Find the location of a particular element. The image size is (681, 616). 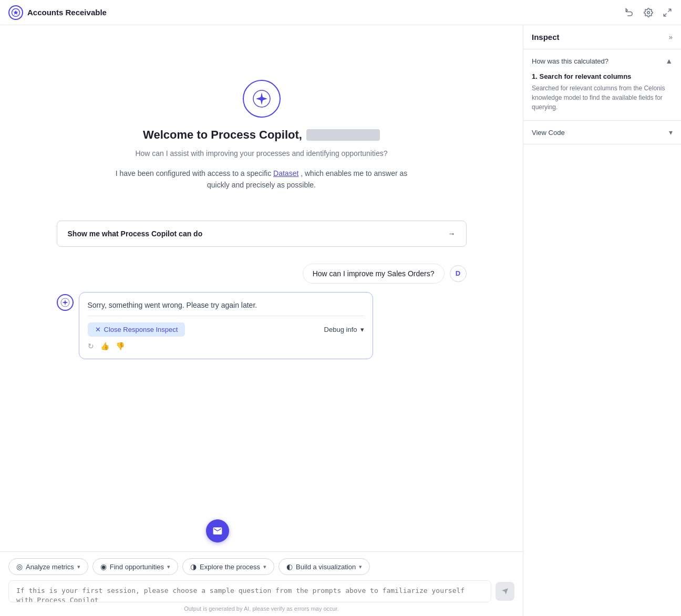

chip-find-opportunities: ◉ Find opportunities ▾ is located at coordinates (136, 567).